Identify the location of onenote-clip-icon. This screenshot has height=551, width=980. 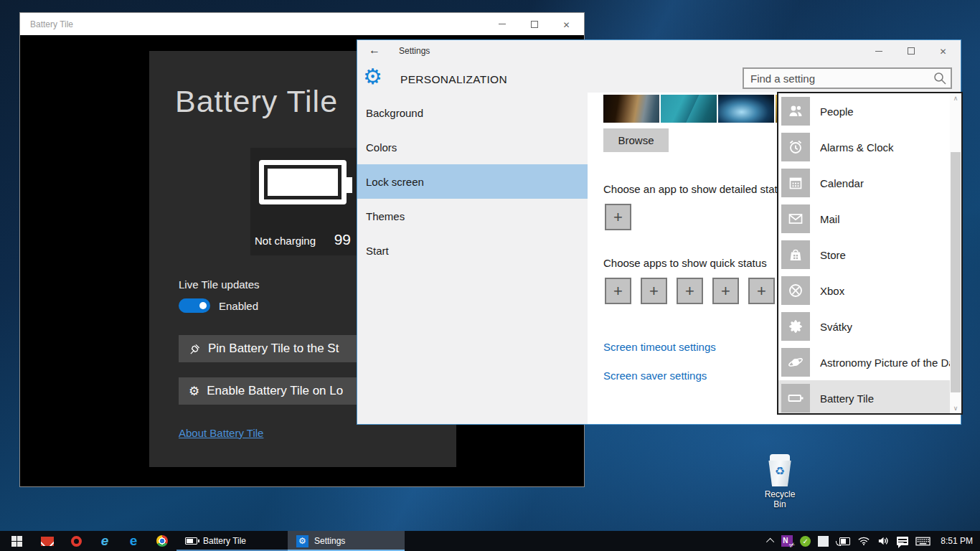
(787, 541).